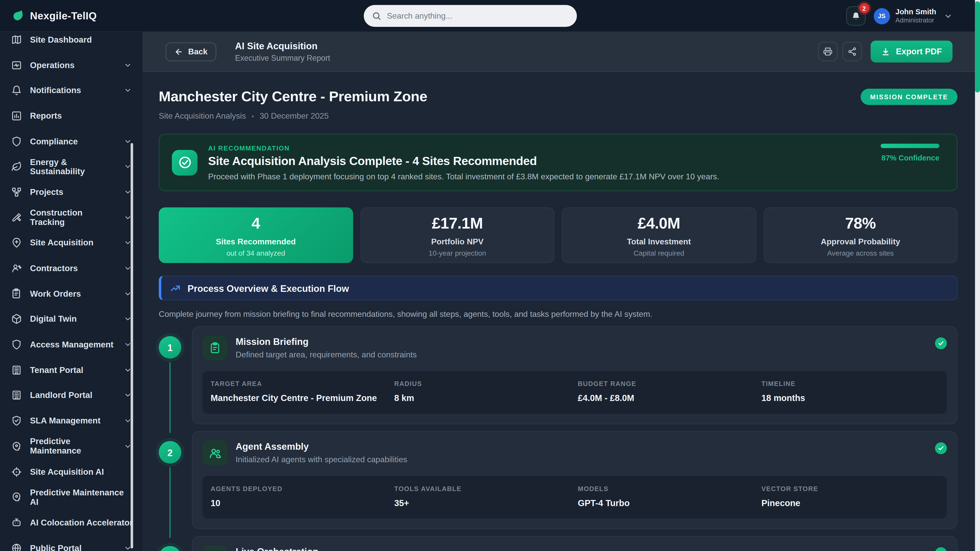 The height and width of the screenshot is (551, 980). I want to click on search-icon, so click(377, 16).